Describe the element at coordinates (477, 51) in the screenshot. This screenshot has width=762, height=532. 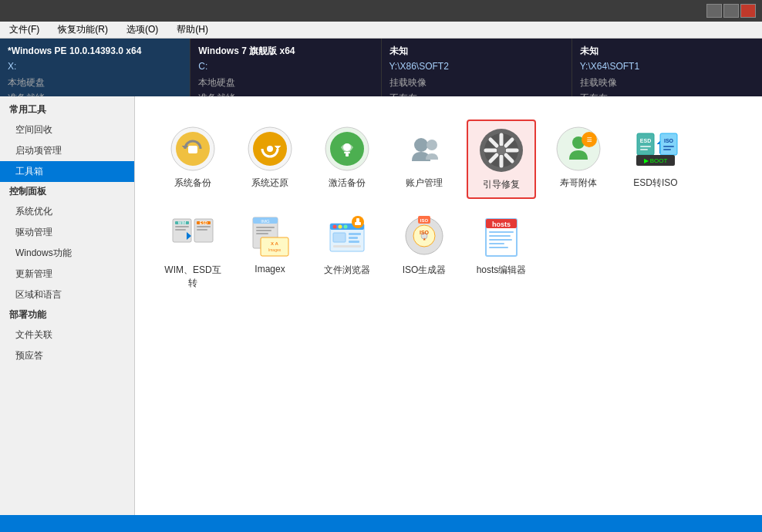
I see `info-col-title-2: 未知` at that location.